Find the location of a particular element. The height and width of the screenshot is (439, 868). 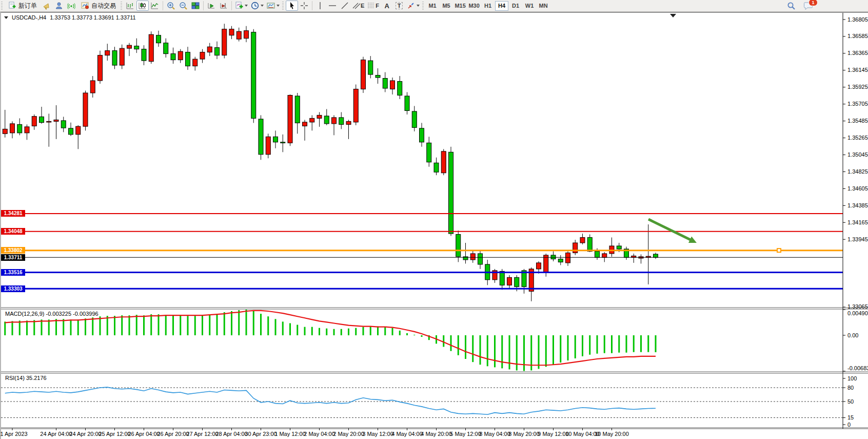

chart-symbol-period: USDCAD-,H4 is located at coordinates (29, 17).